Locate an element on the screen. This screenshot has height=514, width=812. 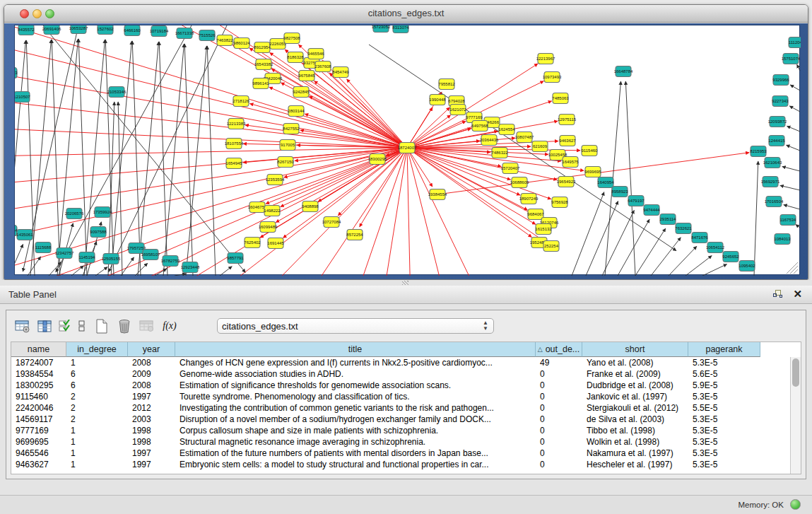
table-cell: Wolkin et al. (1998) is located at coordinates (635, 442).